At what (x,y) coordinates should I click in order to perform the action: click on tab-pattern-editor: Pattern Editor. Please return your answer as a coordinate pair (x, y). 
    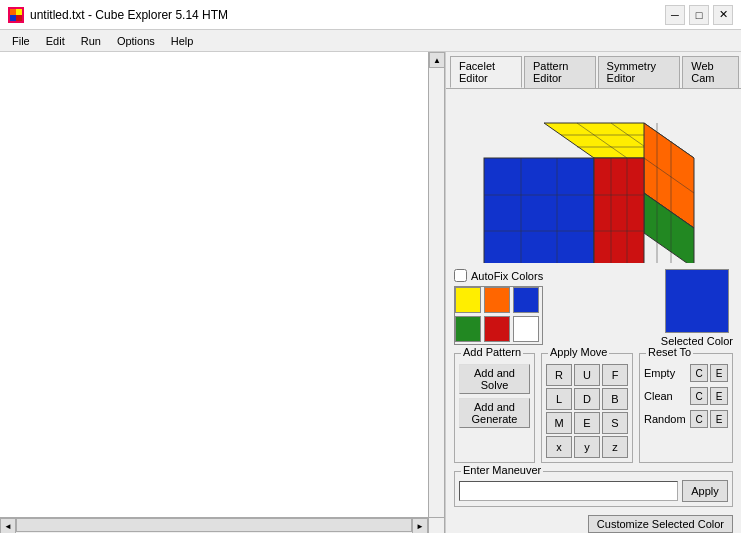
    Looking at the image, I should click on (560, 72).